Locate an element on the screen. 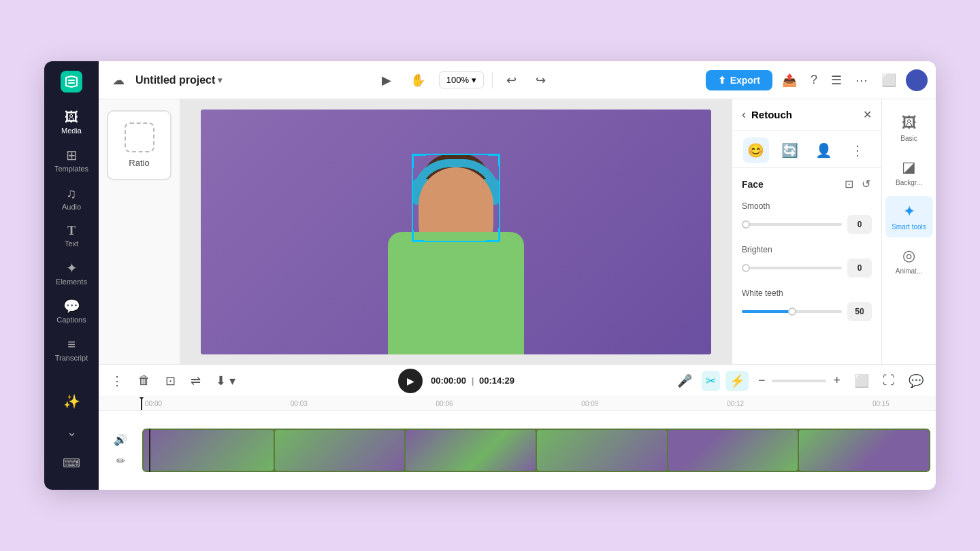 This screenshot has height=551, width=980. brighten-slider-row: Brighten 0 is located at coordinates (807, 261).